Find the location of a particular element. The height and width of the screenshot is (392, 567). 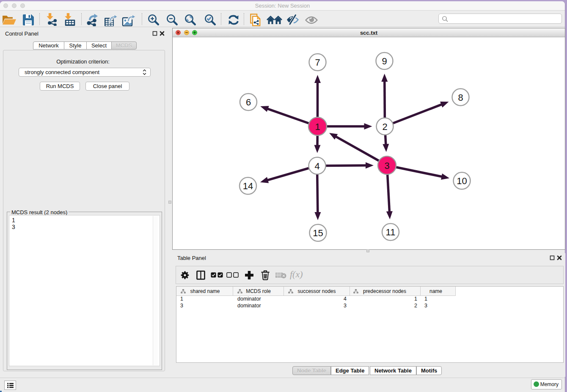

svg-text: 14 is located at coordinates (248, 186).